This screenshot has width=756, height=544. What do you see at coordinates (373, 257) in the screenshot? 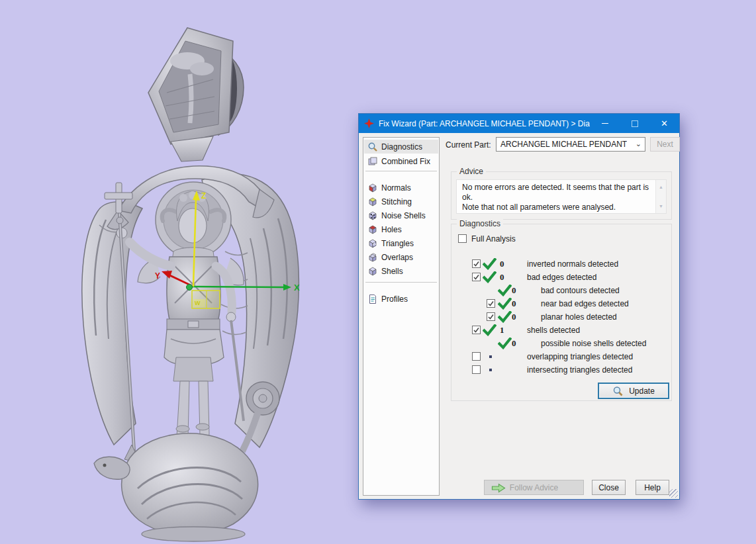
I see `overlaps-cube-icon` at bounding box center [373, 257].